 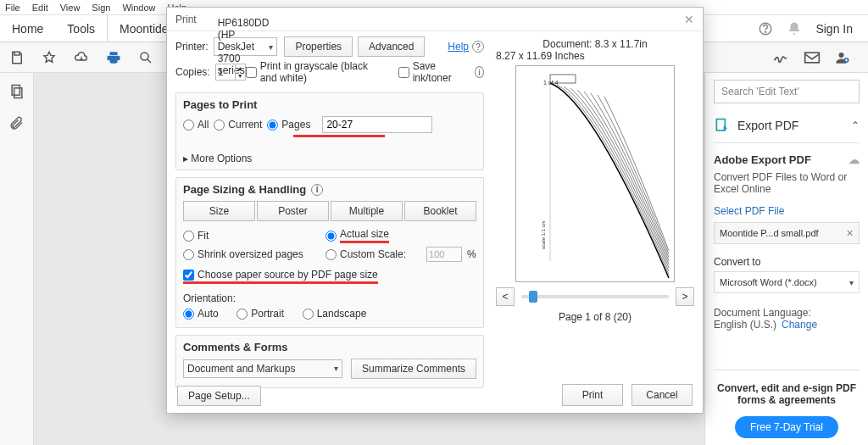 I want to click on pages-range-radio: Pages, so click(x=288, y=125).